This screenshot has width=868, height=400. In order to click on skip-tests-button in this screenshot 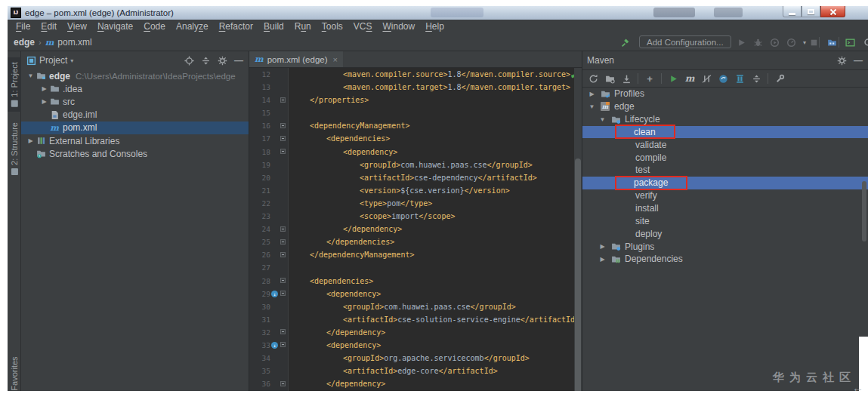, I will do `click(706, 78)`.